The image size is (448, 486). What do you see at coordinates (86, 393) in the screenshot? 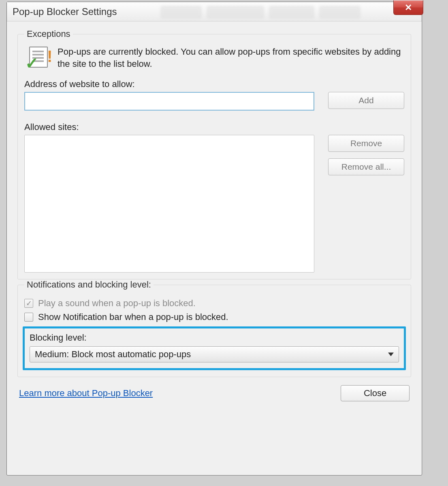
I see `learn-more-link: Learn more about Pop-up Blocker` at bounding box center [86, 393].